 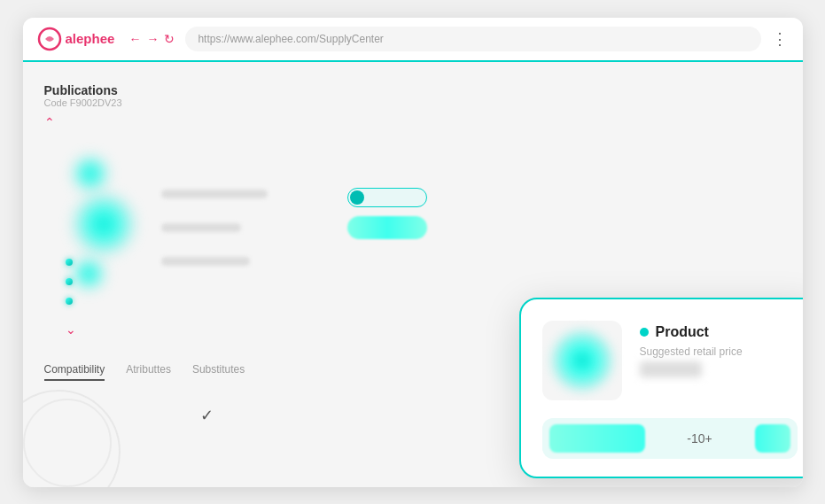 What do you see at coordinates (780, 39) in the screenshot?
I see `browser-menu-icon: ⋮` at bounding box center [780, 39].